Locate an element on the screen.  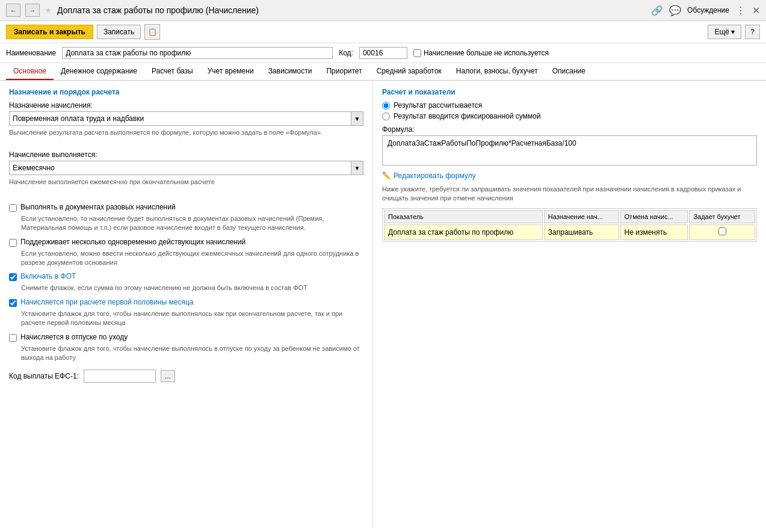
edit-formula-link: Редактировать формулу is located at coordinates (569, 176).